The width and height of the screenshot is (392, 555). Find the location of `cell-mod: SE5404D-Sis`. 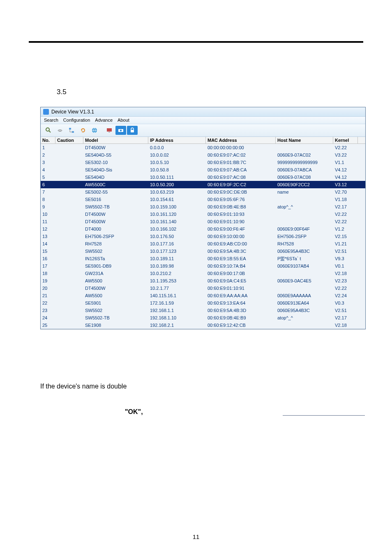

cell-mod: SE5404D-Sis is located at coordinates (116, 170).